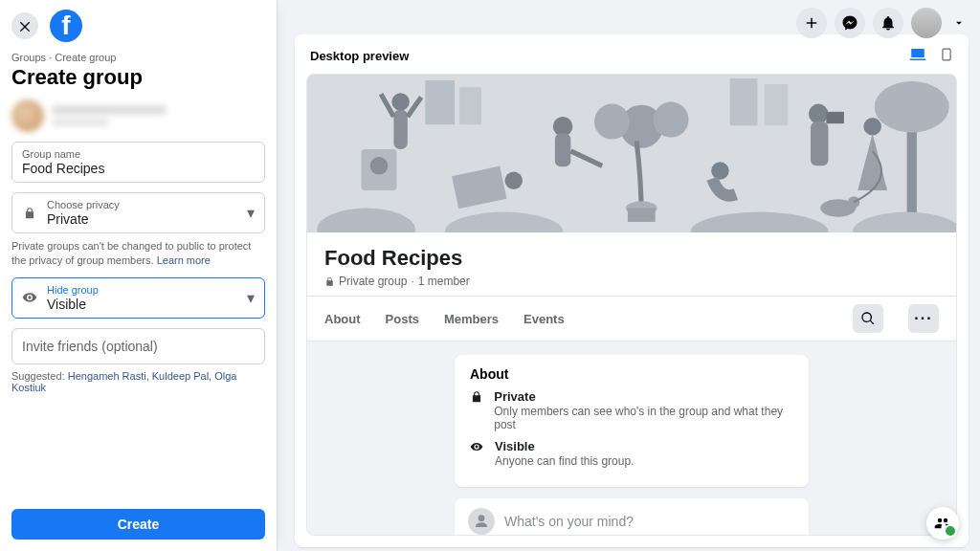 This screenshot has height=551, width=980. Describe the element at coordinates (138, 212) in the screenshot. I see `privacy-select: Choose privacy Private ▾` at that location.